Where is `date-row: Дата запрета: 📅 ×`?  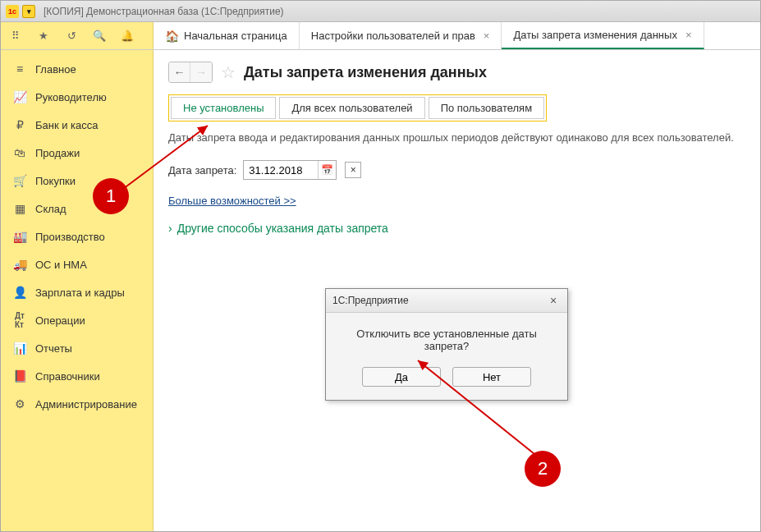
date-row: Дата запрета: 📅 × is located at coordinates (456, 170).